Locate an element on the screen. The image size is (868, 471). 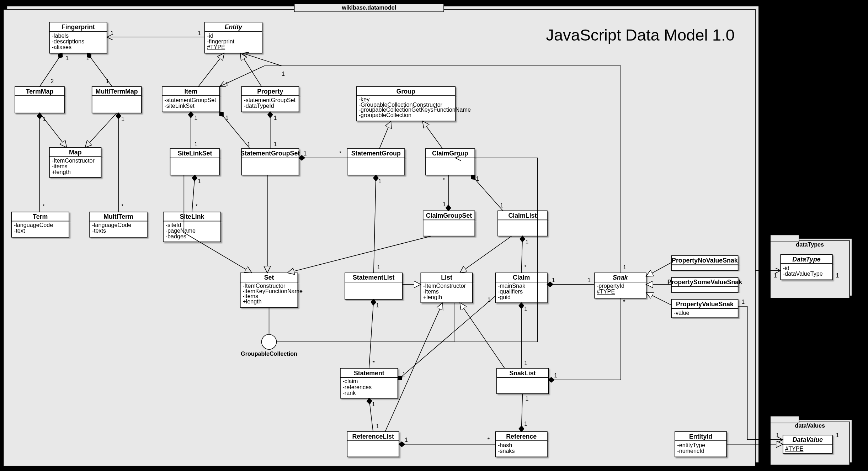
class-claim: Claim -mainSnak -qualifiers -guid is located at coordinates (521, 288).